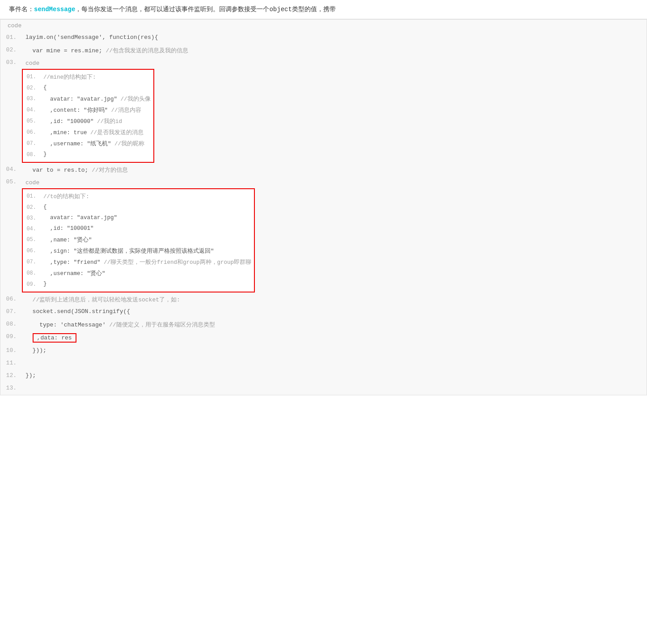 The width and height of the screenshot is (647, 644). I want to click on line-num-9: 09., so click(11, 336).